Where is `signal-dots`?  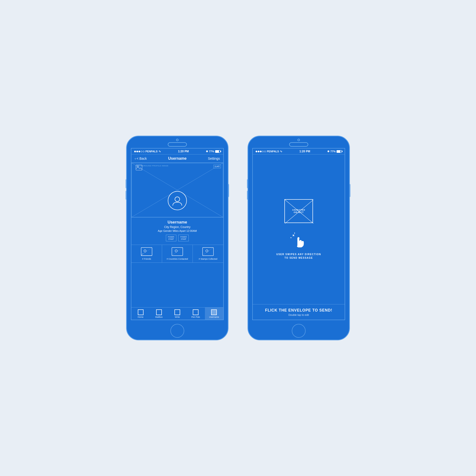
signal-dots is located at coordinates (139, 151).